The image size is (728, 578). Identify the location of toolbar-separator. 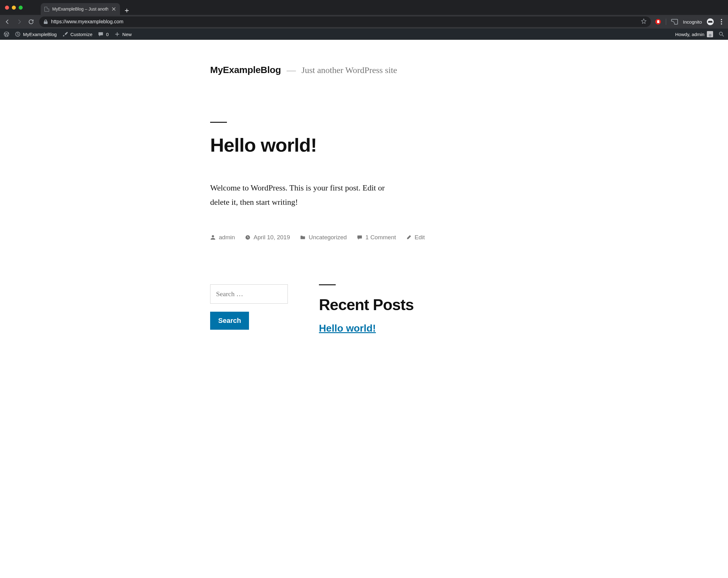
(666, 22).